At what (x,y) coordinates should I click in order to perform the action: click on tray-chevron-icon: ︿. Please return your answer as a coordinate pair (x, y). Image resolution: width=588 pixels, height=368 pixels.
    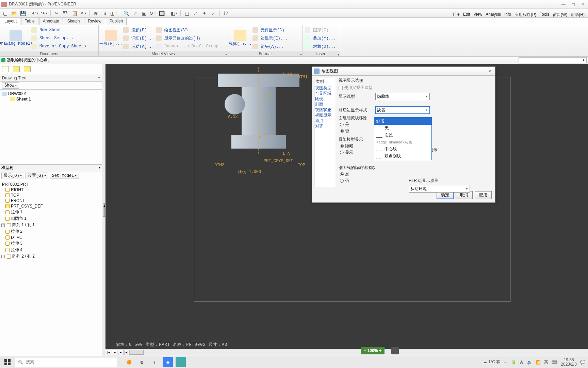
    Looking at the image, I should click on (506, 362).